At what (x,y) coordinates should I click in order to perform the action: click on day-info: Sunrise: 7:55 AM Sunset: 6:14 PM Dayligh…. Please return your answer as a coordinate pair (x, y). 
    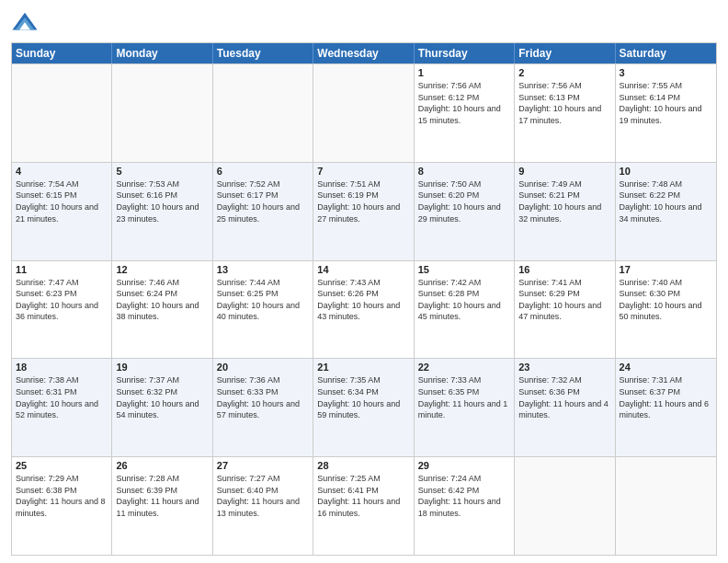
    Looking at the image, I should click on (665, 103).